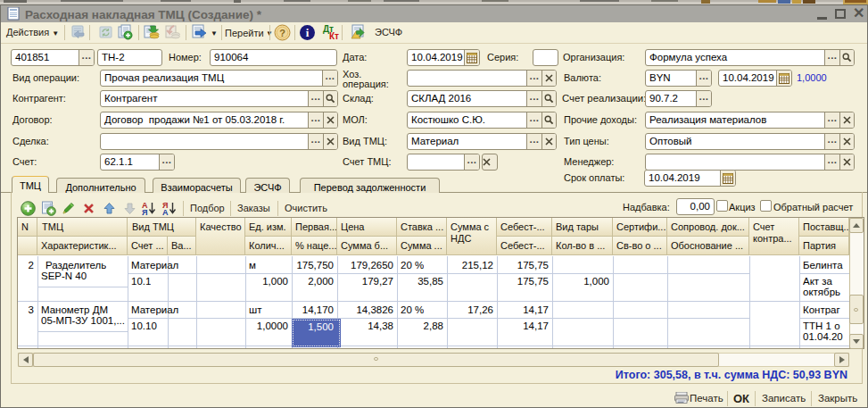 The height and width of the screenshot is (408, 868). Describe the element at coordinates (308, 32) in the screenshot. I see `svg-text: i` at that location.